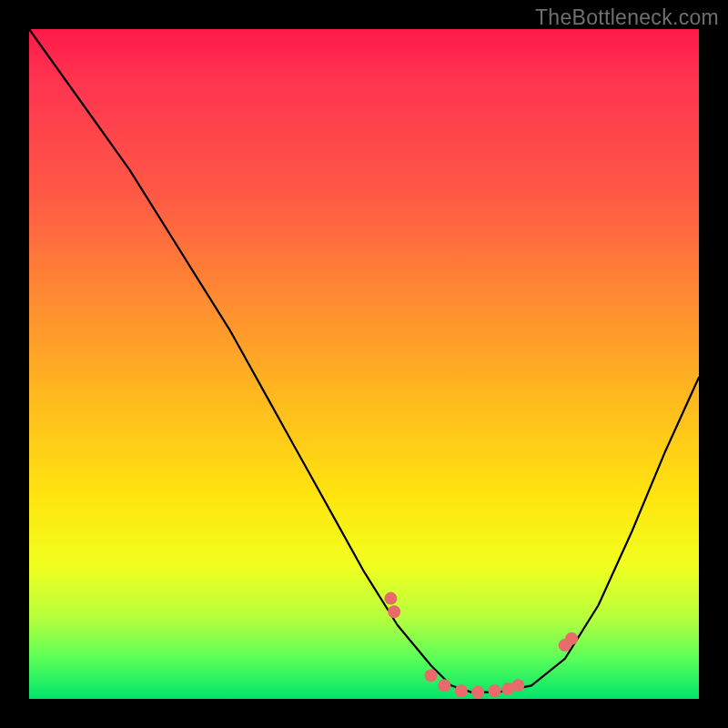 The height and width of the screenshot is (728, 728). I want to click on watermark-label: TheBottleneck.com, so click(627, 18).